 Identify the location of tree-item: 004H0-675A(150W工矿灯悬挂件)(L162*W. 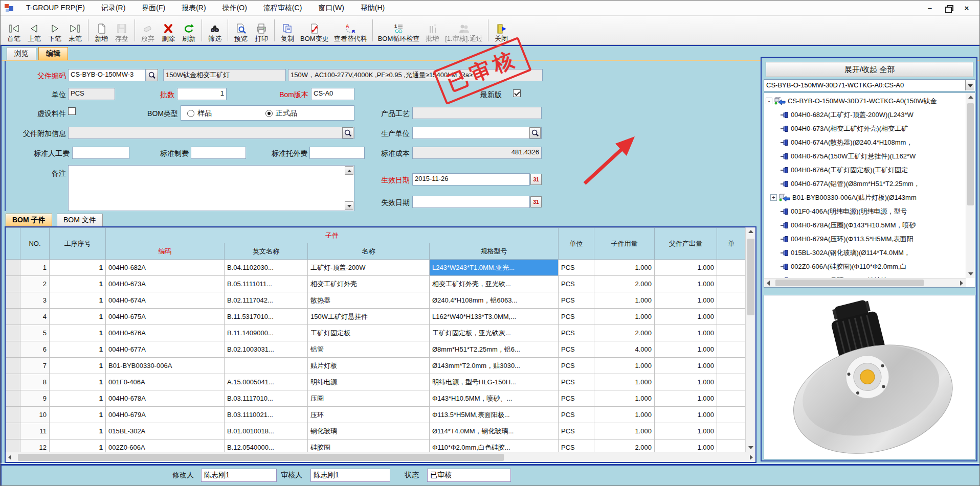
(865, 156).